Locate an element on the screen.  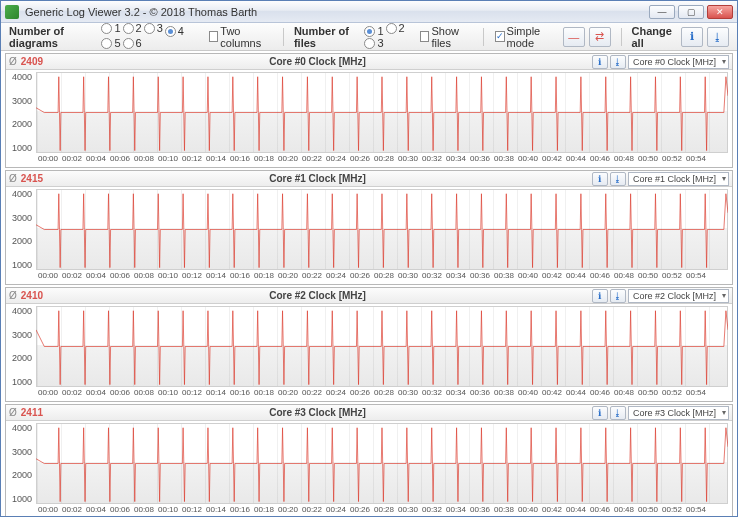
chart-title: Core #2 Clock [MHz] is located at coordinates (318, 296).